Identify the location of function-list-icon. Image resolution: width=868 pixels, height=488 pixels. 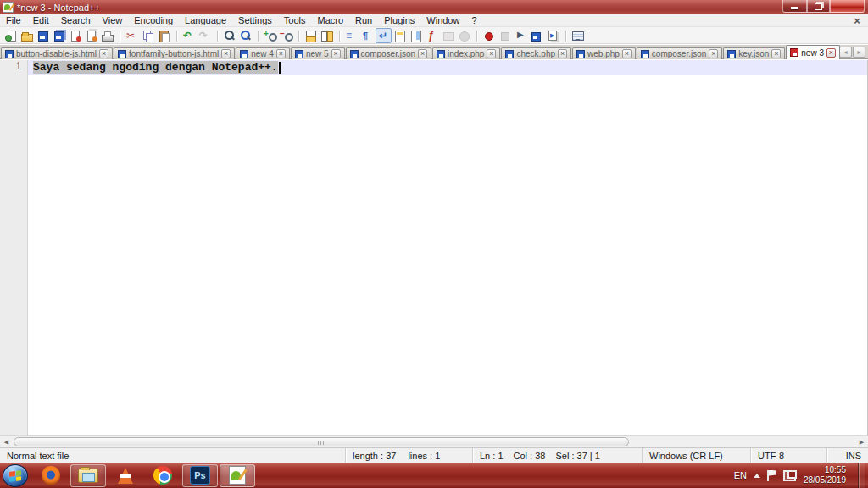
(432, 36).